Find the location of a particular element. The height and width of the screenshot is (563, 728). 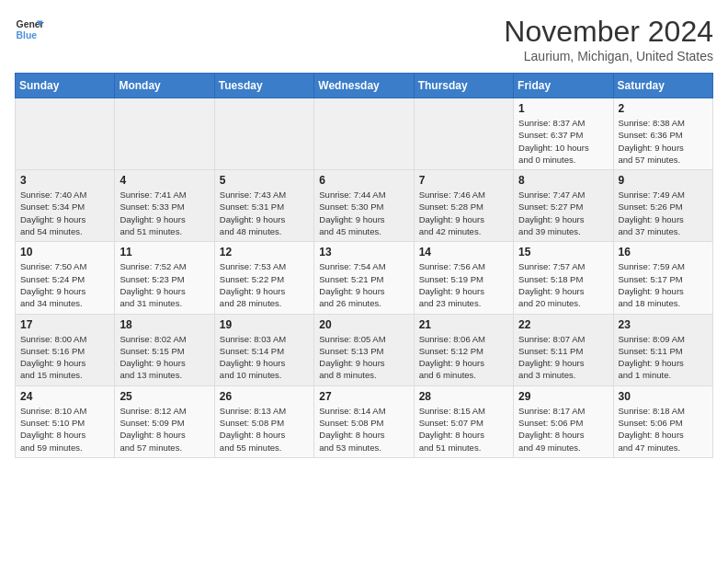

day-info: Sunrise: 8:05 AM Sunset: 5:13 PM Dayligh… is located at coordinates (364, 357).